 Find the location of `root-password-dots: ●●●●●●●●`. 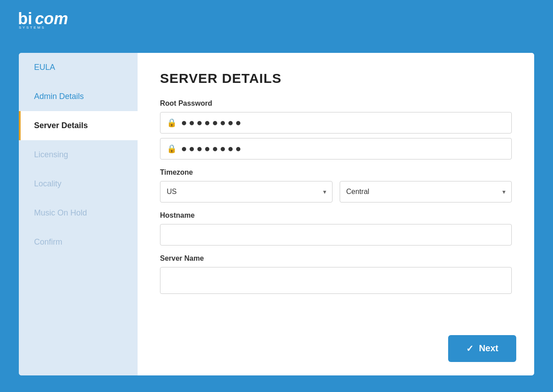

root-password-dots: ●●●●●●●● is located at coordinates (212, 123).